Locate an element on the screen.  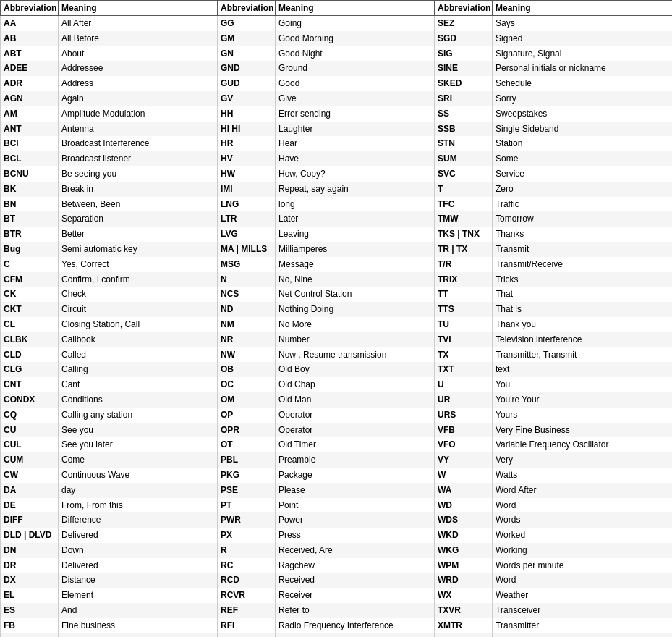
table-row: CULSee you laterOTOld TimerVFOVariable F… is located at coordinates (337, 444).